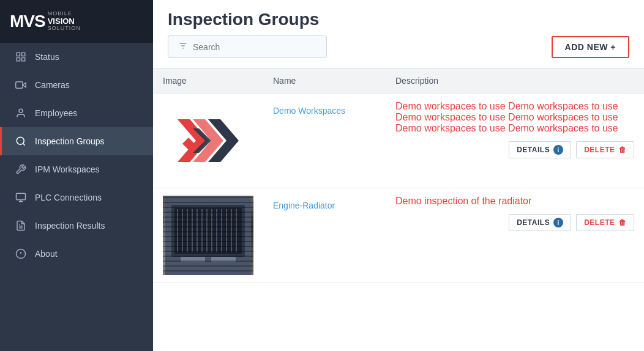 The image size is (644, 351). What do you see at coordinates (399, 81) in the screenshot?
I see `table-header-row: Image Name Description` at bounding box center [399, 81].